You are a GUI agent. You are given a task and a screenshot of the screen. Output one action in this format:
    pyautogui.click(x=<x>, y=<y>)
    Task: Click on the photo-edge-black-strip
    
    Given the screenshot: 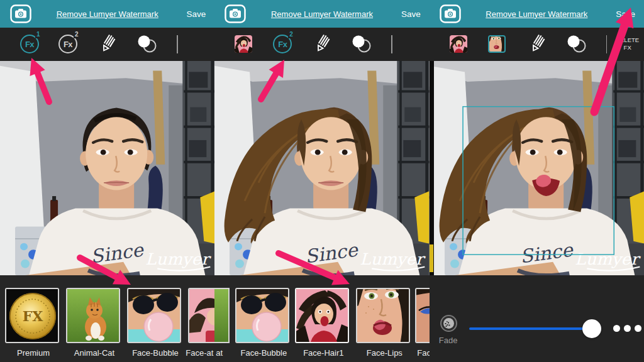 What is the action you would take?
    pyautogui.click(x=431, y=168)
    